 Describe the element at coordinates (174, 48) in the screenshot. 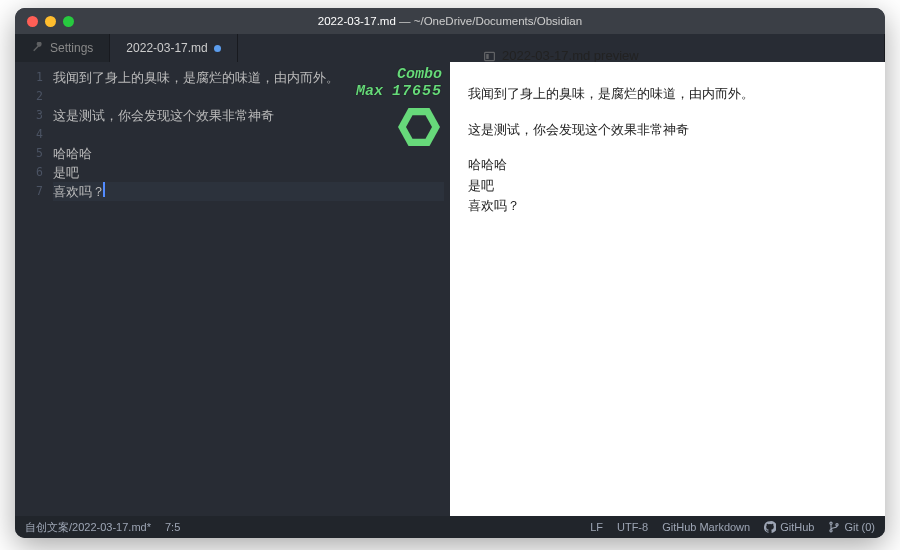

I see `tab-editor: 2022-03-17.md` at that location.